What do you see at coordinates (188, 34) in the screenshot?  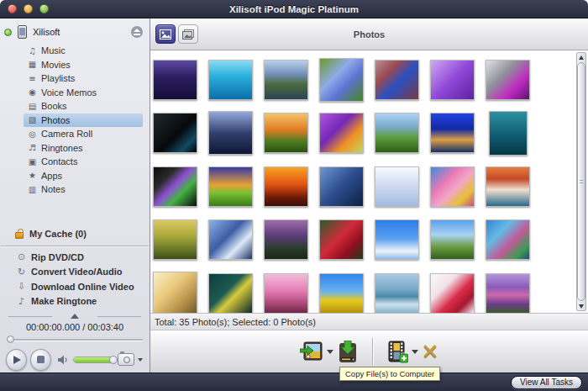 I see `albums-view-button` at bounding box center [188, 34].